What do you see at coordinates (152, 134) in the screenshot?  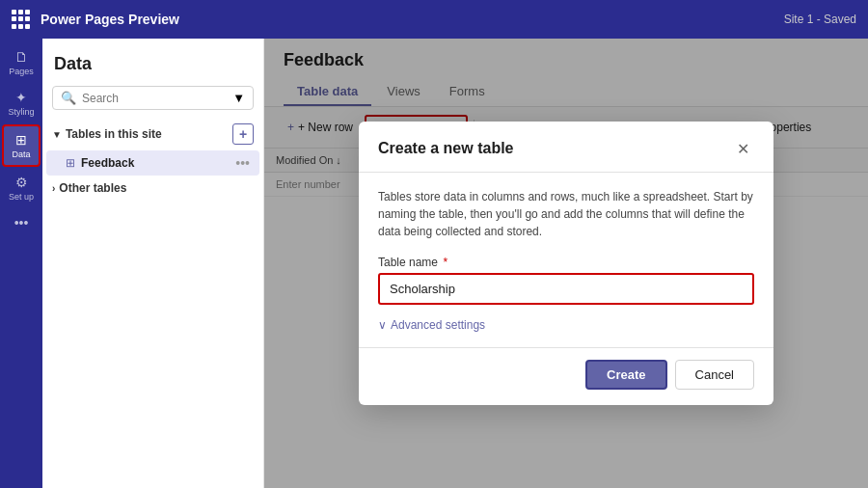 I see `tables-in-this-site-section: ▼ Tables in this site +` at bounding box center [152, 134].